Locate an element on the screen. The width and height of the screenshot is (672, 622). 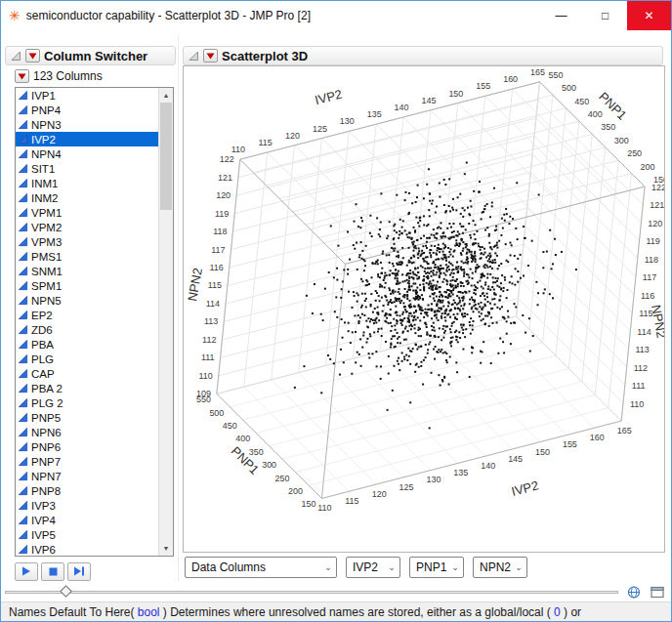
column-item: VPM2 is located at coordinates (87, 227).